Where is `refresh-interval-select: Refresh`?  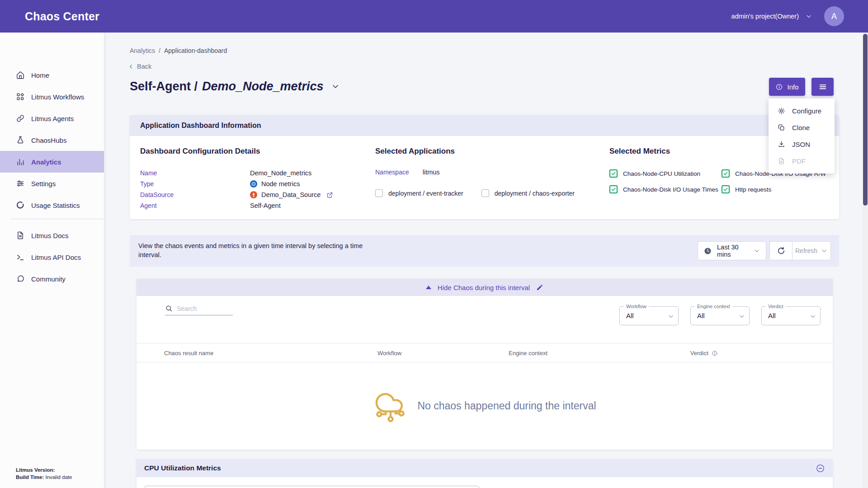 refresh-interval-select: Refresh is located at coordinates (811, 251).